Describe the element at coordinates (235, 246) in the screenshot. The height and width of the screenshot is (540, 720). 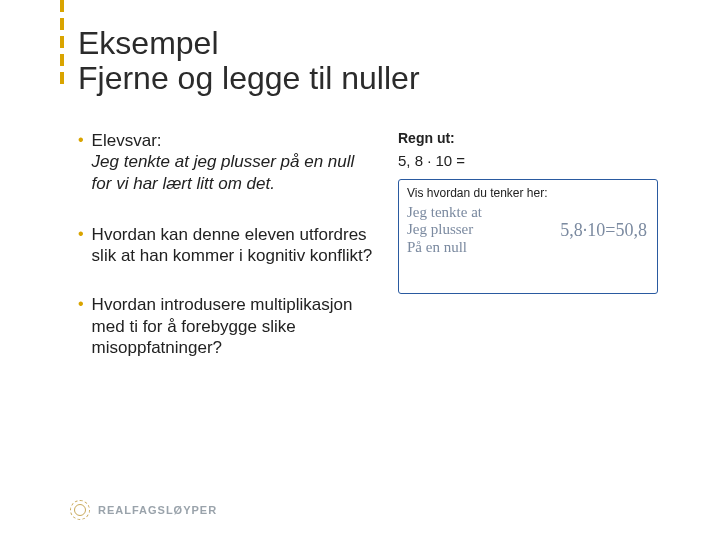
I see `bullet-text: Hvordan kan denne eleven utfordres slik …` at that location.